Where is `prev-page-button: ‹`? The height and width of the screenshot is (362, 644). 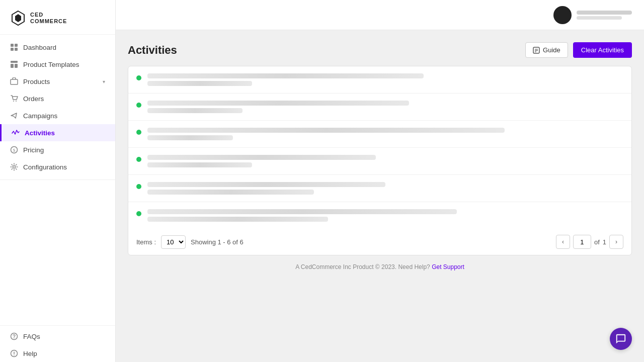 prev-page-button: ‹ is located at coordinates (563, 242).